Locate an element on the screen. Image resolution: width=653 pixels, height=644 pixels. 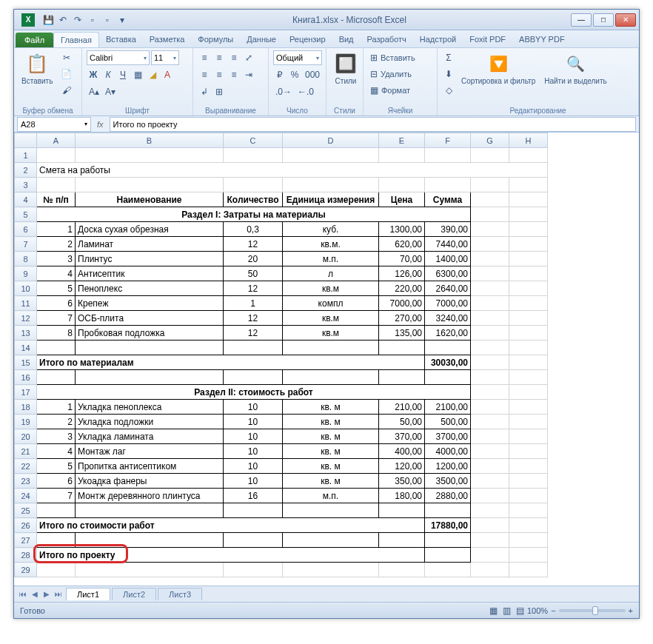
name-box: A28▾ is located at coordinates (54, 124).